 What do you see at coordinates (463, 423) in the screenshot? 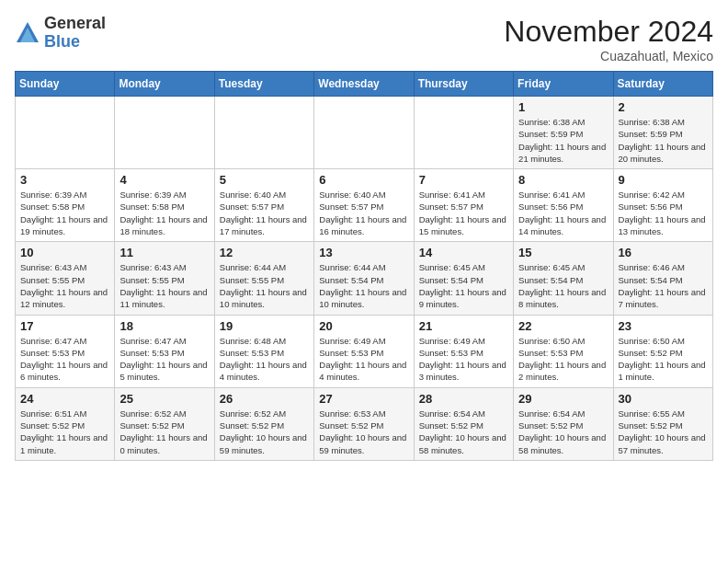
I see `calendar-cell: 28Sunrise: 6:54 AMSunset: 5:52 PMDayligh…` at bounding box center [463, 423].